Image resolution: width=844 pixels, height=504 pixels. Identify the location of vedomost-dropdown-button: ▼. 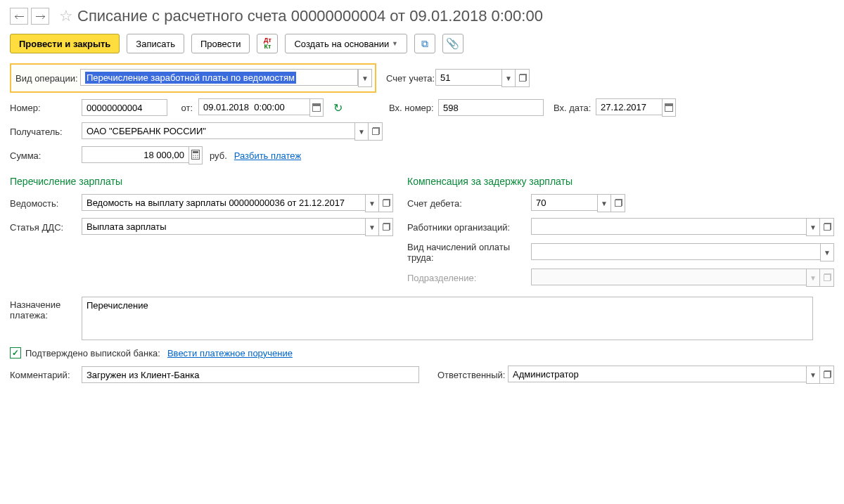
(372, 203).